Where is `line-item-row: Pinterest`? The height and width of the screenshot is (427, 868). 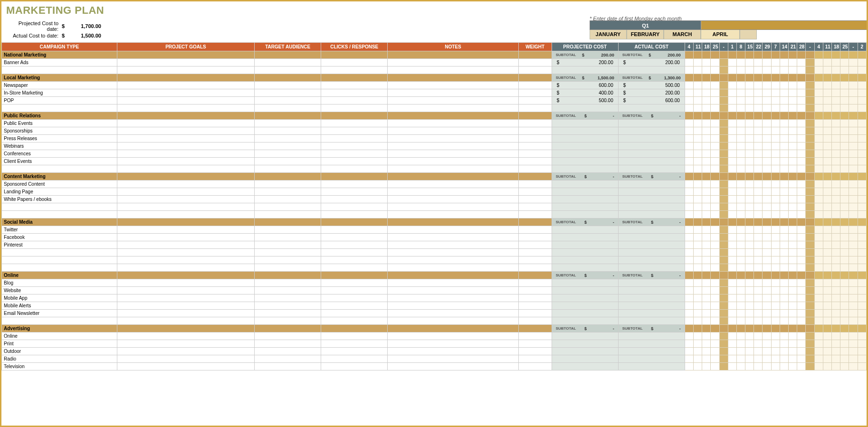
line-item-row: Pinterest is located at coordinates (434, 245).